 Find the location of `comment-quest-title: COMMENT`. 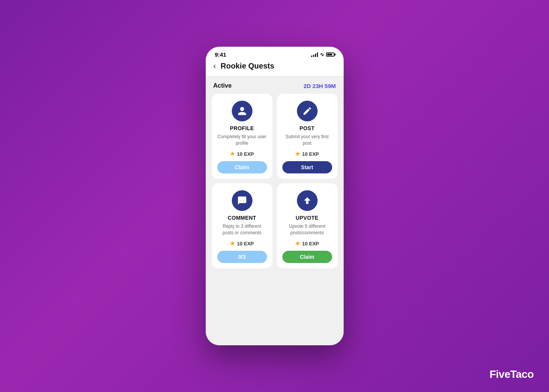

comment-quest-title: COMMENT is located at coordinates (242, 218).